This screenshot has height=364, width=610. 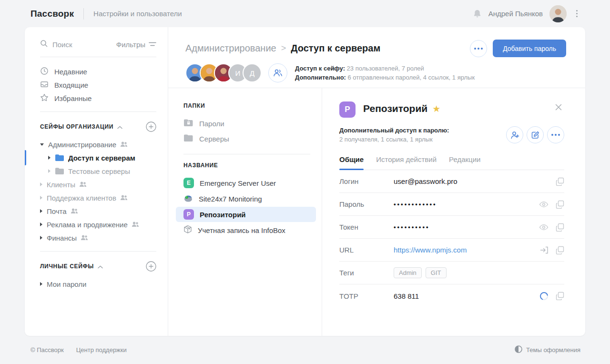 What do you see at coordinates (98, 85) in the screenshot?
I see `sidebar-item-inbox: Входящие` at bounding box center [98, 85].